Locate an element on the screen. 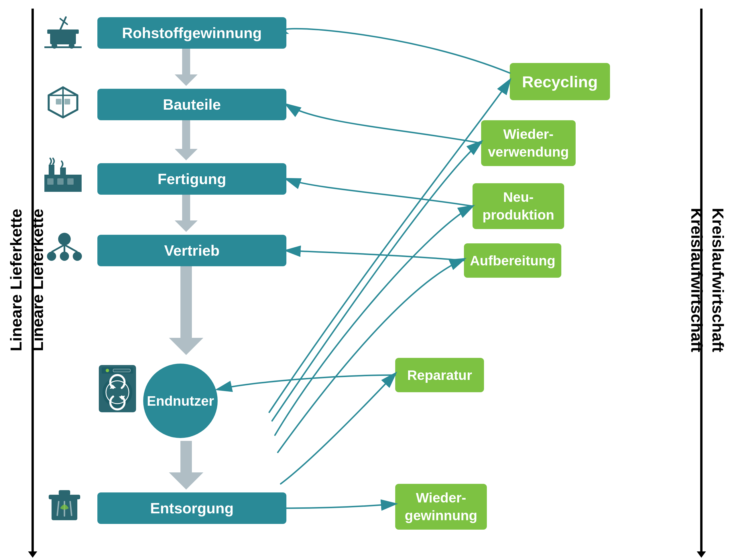  wiederverwendung-box: Wieder-verwendung is located at coordinates (528, 143).